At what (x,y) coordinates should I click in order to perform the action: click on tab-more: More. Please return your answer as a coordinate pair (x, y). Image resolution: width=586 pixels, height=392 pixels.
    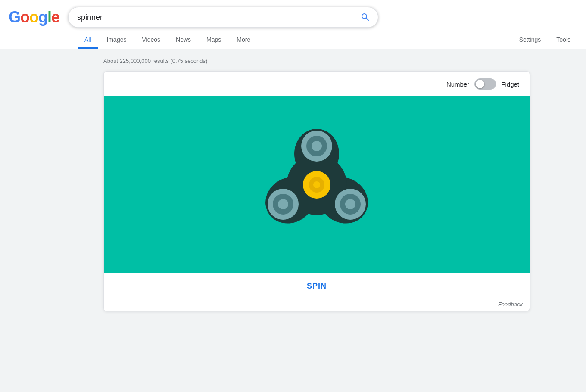
    Looking at the image, I should click on (243, 40).